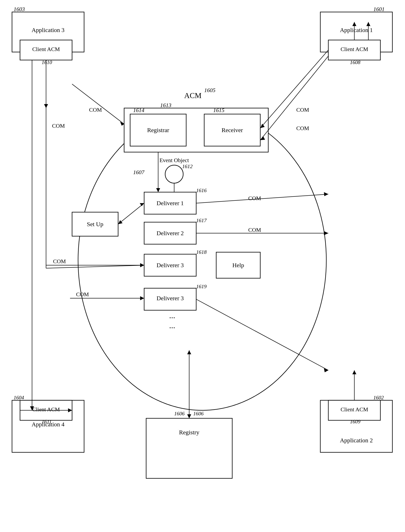 The width and height of the screenshot is (405, 532). Describe the element at coordinates (356, 440) in the screenshot. I see `svg-text: Application 2` at that location.